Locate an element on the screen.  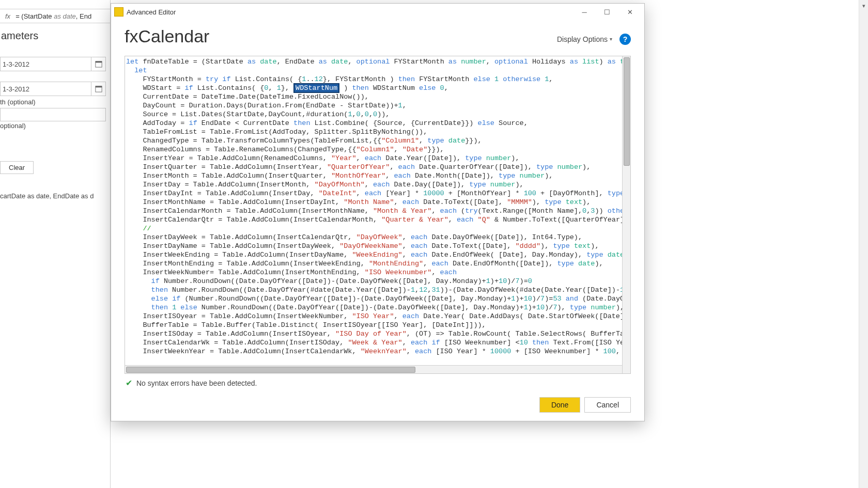
maximize-button: ☐ is located at coordinates (607, 12).